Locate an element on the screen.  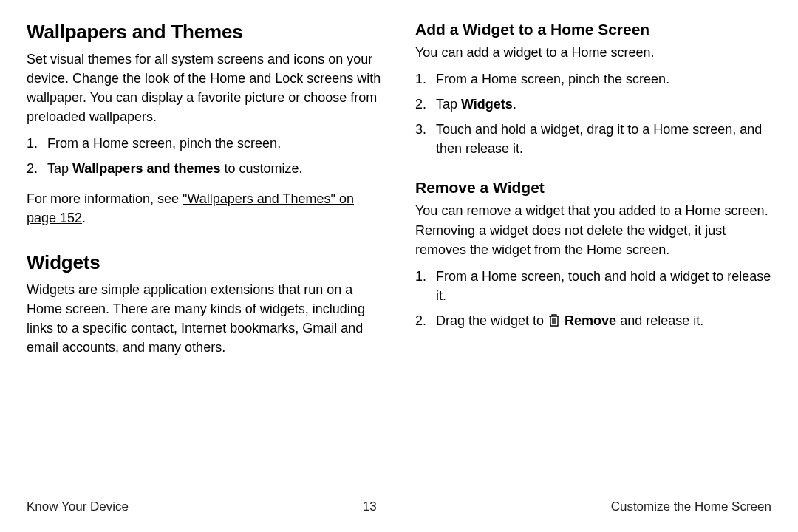
step-text-bold: Widgets is located at coordinates (487, 104).